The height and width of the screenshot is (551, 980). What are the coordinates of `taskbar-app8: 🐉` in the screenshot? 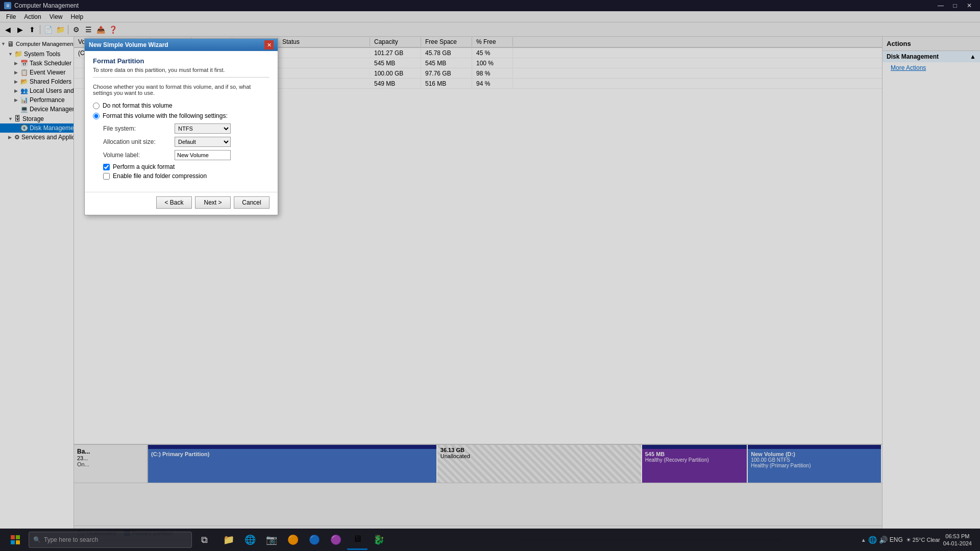 It's located at (379, 540).